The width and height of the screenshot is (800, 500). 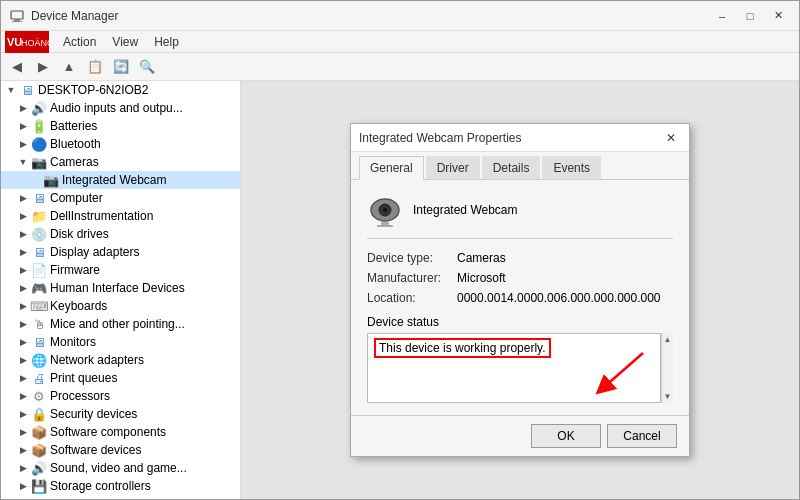 What do you see at coordinates (147, 67) in the screenshot?
I see `toolbar-scan-button: 🔍` at bounding box center [147, 67].